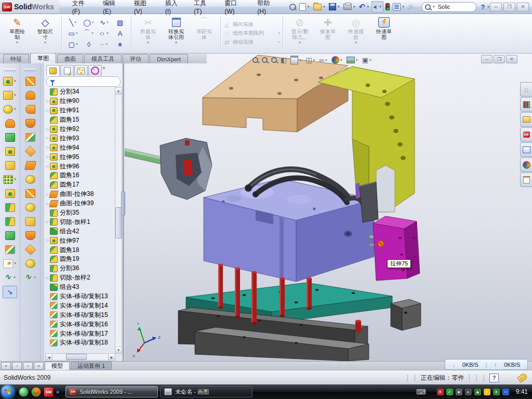 This screenshot has height=399, width=532. I want to click on help-button: ? ▼, so click(485, 7).